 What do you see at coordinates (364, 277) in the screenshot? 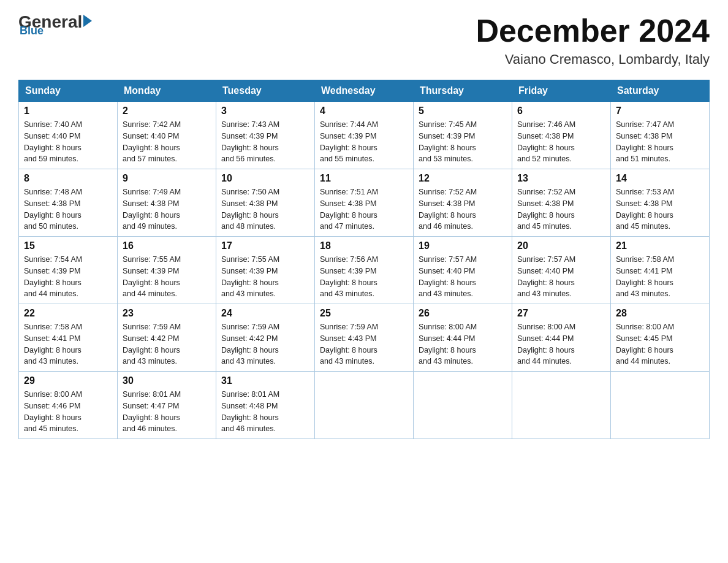
I see `day-info: Sunrise: 7:56 AMSunset: 4:39 PMDaylight:…` at bounding box center [364, 277].